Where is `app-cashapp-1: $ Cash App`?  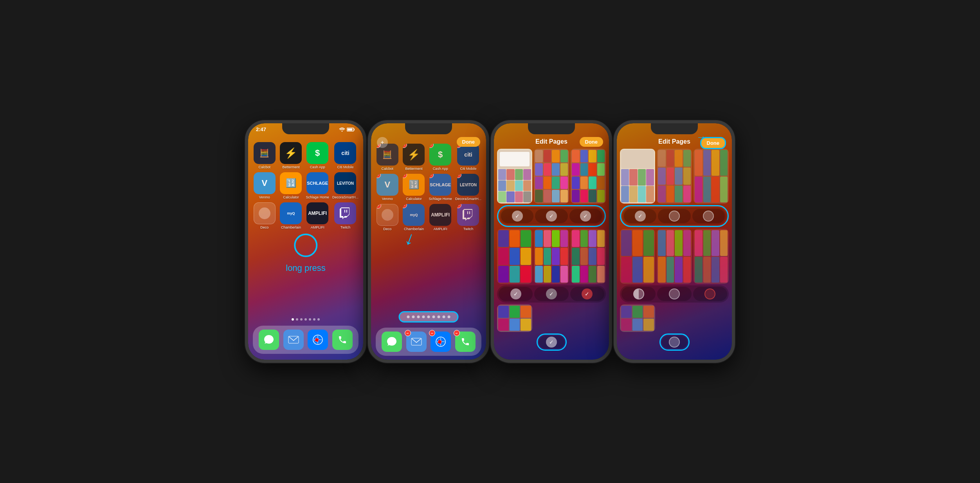 app-cashapp-1: $ Cash App is located at coordinates (317, 156).